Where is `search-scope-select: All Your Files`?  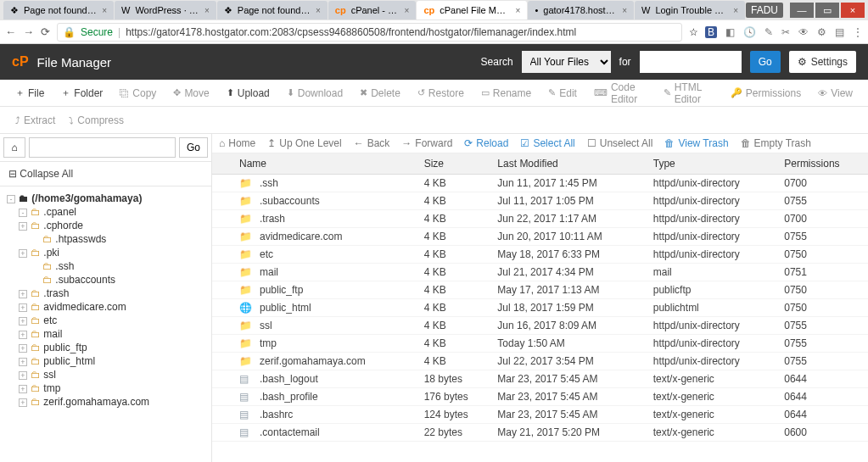
search-scope-select: All Your Files is located at coordinates (567, 62).